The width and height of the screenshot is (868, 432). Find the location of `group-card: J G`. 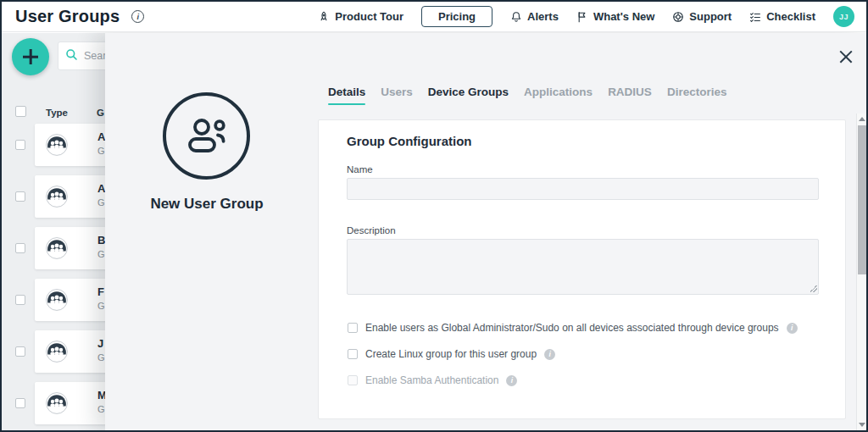

group-card: J G is located at coordinates (75, 352).